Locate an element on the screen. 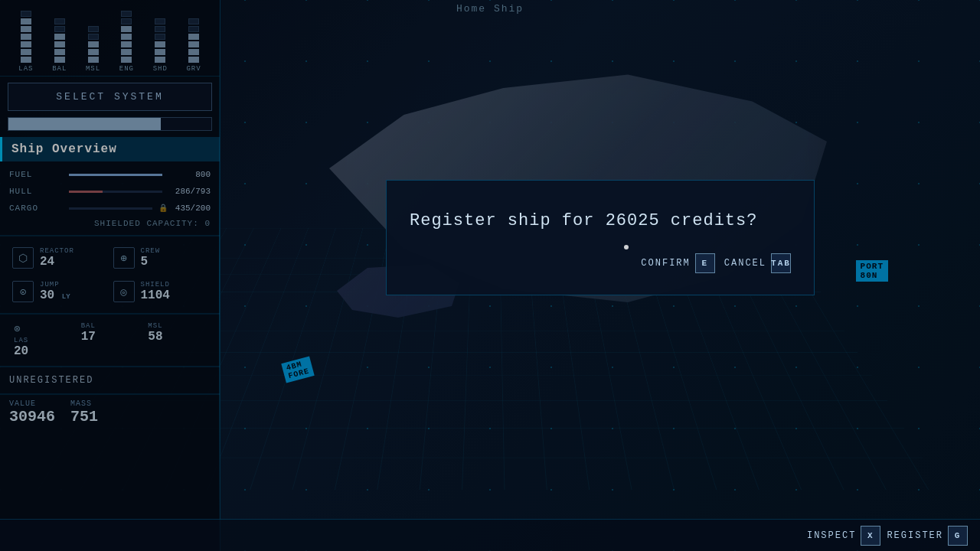 Image resolution: width=980 pixels, height=551 pixels. confirm-key: E is located at coordinates (705, 263).